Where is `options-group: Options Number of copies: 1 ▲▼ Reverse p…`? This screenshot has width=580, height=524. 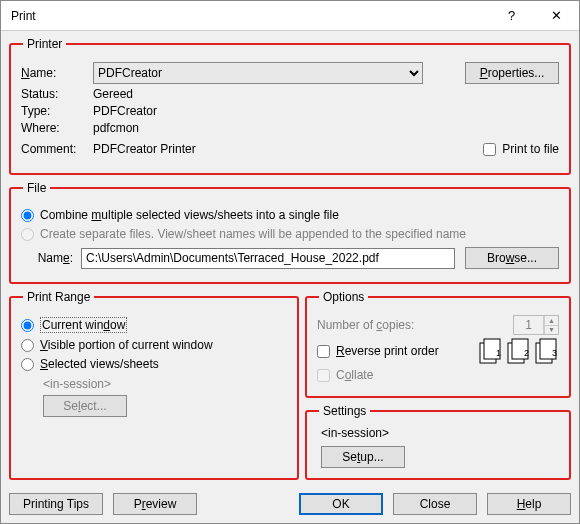 options-group: Options Number of copies: 1 ▲▼ Reverse p… is located at coordinates (438, 344).